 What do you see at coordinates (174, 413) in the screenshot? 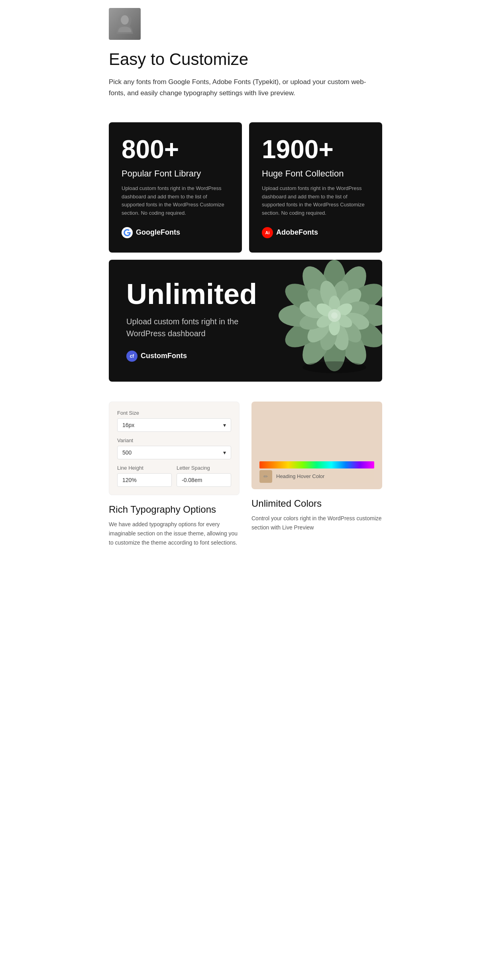
I see `font-size-label: Font Size` at bounding box center [174, 413].